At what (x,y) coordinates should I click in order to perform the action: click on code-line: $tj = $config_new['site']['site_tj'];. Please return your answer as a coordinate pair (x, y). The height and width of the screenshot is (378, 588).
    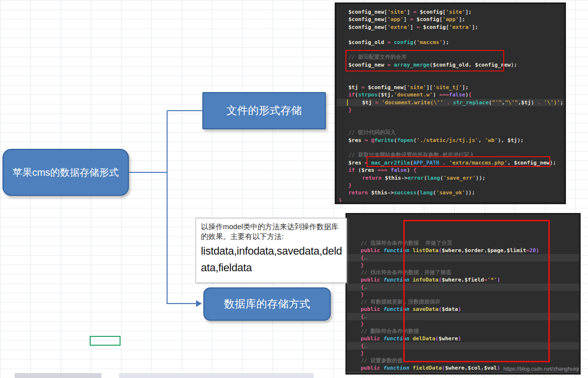
    Looking at the image, I should click on (450, 87).